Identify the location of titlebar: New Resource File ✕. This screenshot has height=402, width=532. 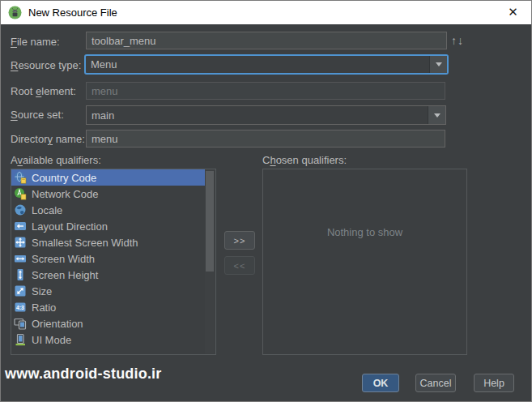
(266, 13).